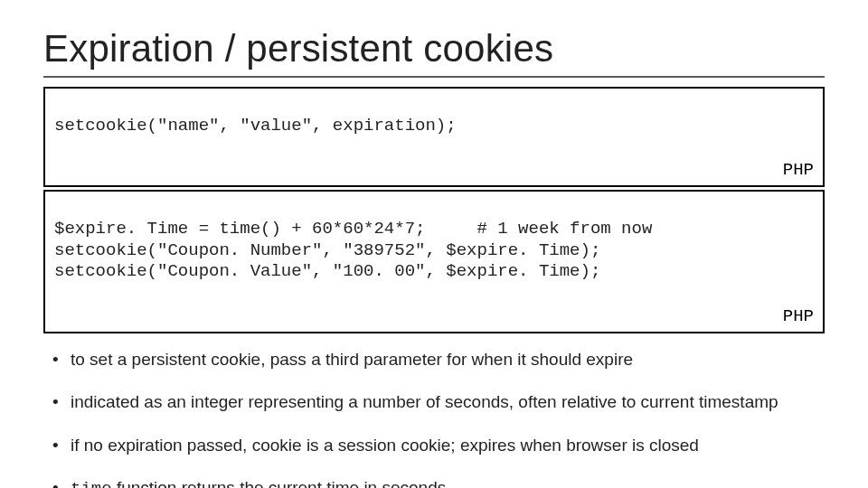 This screenshot has width=868, height=488. Describe the element at coordinates (436, 446) in the screenshot. I see `bullet-item: if no expiration passed, cookie is a ses…` at that location.